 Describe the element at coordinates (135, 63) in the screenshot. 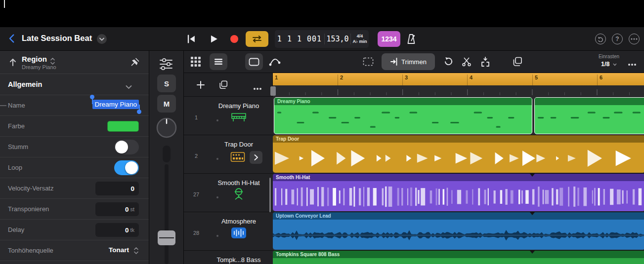

I see `pin-icon` at that location.